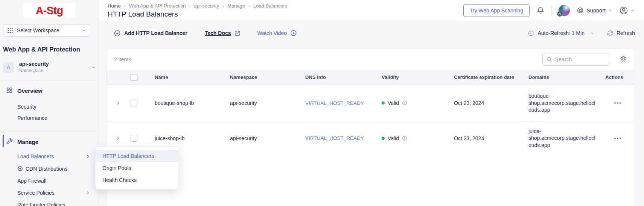  What do you see at coordinates (36, 193) in the screenshot?
I see `sidebar-item-service-policies: Service Policies` at bounding box center [36, 193].